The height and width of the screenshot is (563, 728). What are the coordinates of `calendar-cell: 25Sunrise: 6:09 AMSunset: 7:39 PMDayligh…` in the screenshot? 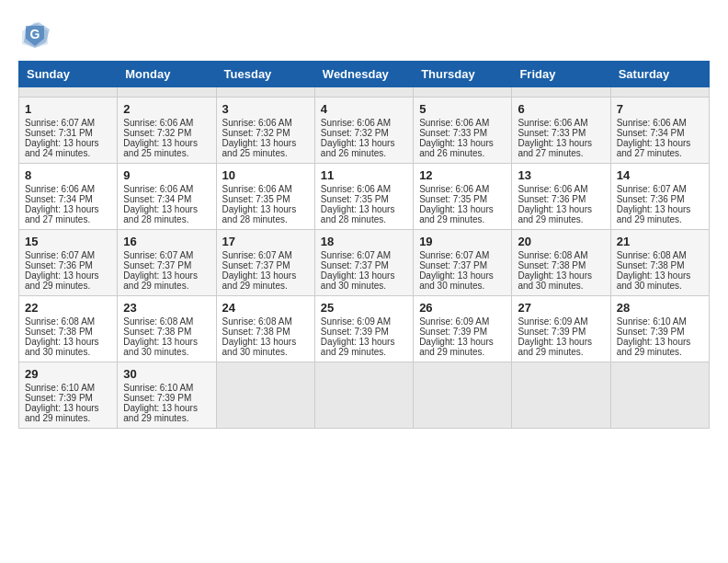 It's located at (364, 329).